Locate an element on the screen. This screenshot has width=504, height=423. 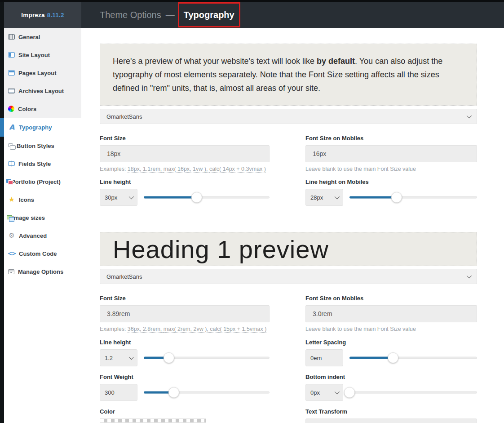
heading1-preview: Heading 1 preview is located at coordinates (288, 249).